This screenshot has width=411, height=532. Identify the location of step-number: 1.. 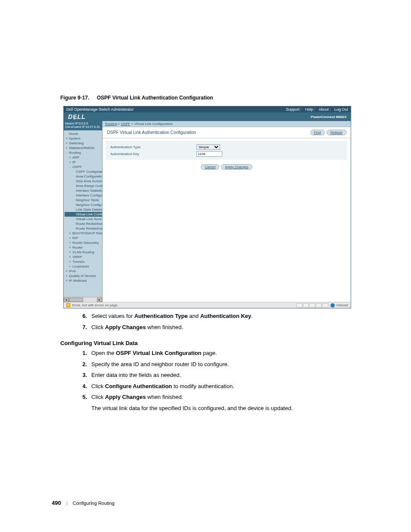
(82, 353).